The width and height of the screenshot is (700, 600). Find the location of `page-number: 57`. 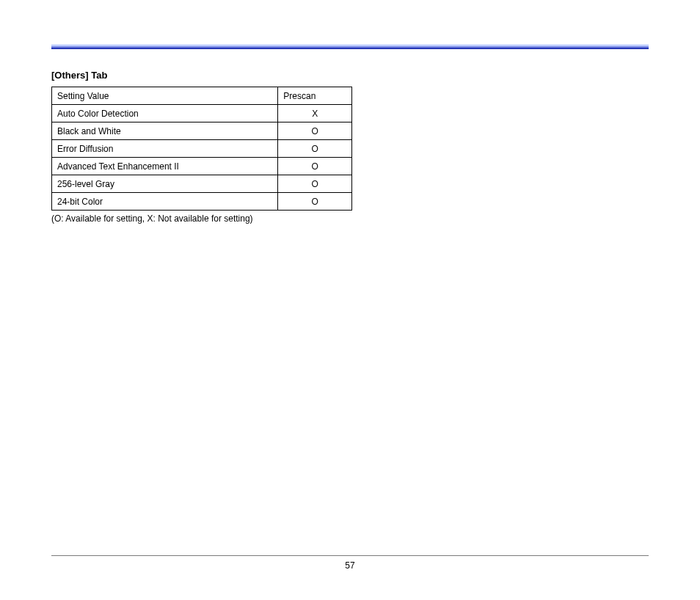

page-number: 57 is located at coordinates (349, 566).